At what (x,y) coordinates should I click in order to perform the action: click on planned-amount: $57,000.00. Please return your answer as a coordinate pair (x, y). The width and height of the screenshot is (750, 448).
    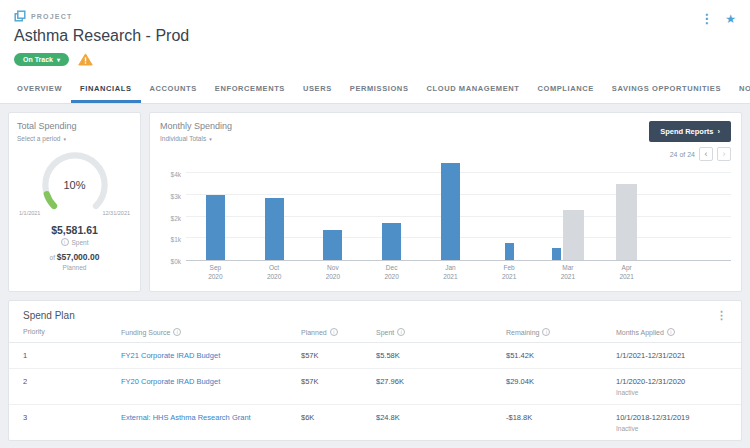
    Looking at the image, I should click on (78, 257).